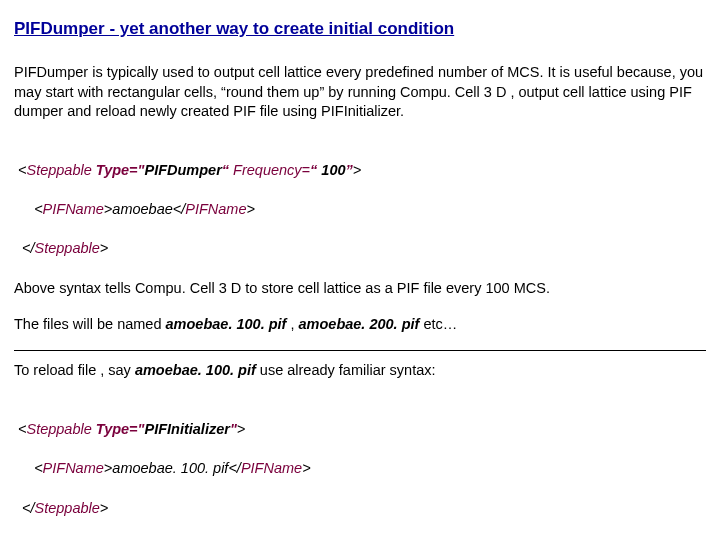 Image resolution: width=720 pixels, height=540 pixels. I want to click on intro-paragraph: PIFDumper is typically used to output ce…, so click(360, 92).